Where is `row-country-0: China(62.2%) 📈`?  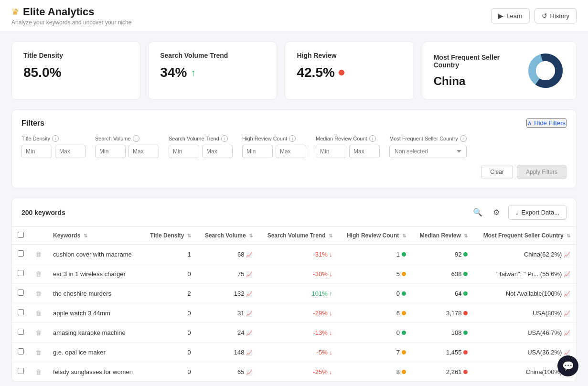 row-country-0: China(62.2%) 📈 is located at coordinates (524, 254).